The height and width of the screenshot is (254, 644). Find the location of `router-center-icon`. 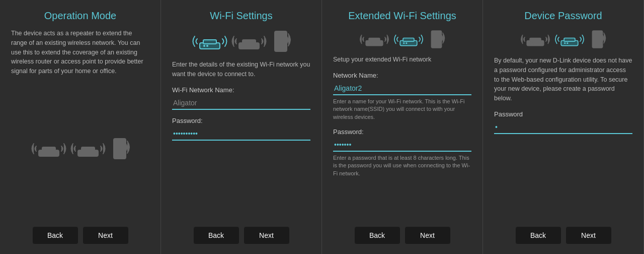

router-center-icon is located at coordinates (88, 149).